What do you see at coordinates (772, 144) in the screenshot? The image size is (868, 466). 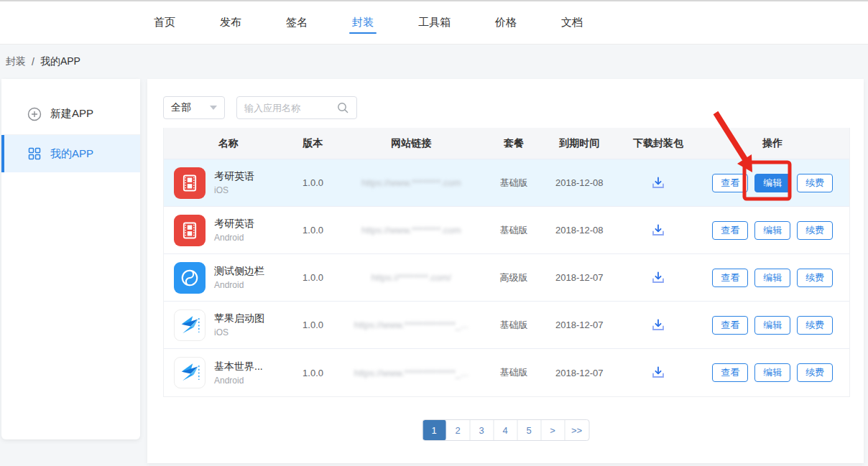 I see `col-header-actions: 操作` at bounding box center [772, 144].